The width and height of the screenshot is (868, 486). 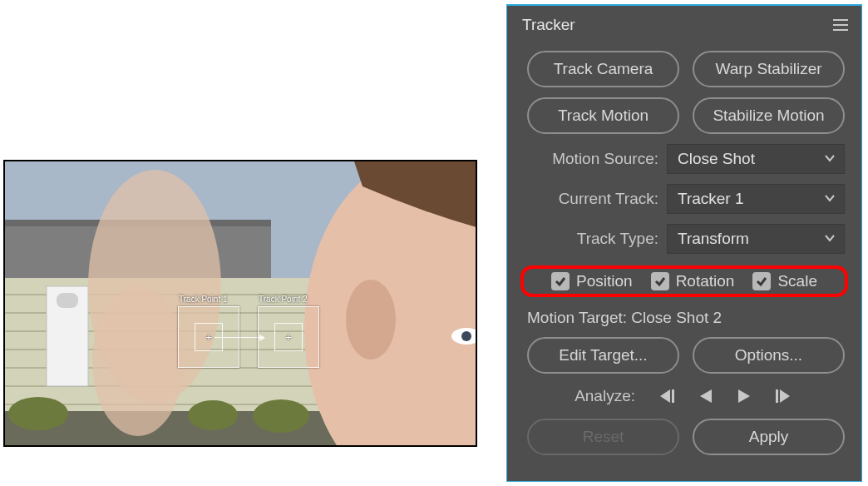 I want to click on motion-target-value: Close Shot 2, so click(x=677, y=318).